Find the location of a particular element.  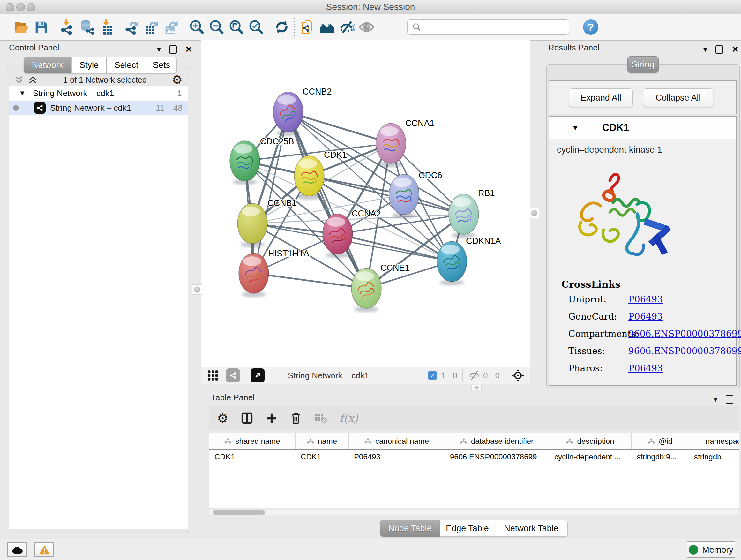

grid-view-icon is located at coordinates (213, 375).